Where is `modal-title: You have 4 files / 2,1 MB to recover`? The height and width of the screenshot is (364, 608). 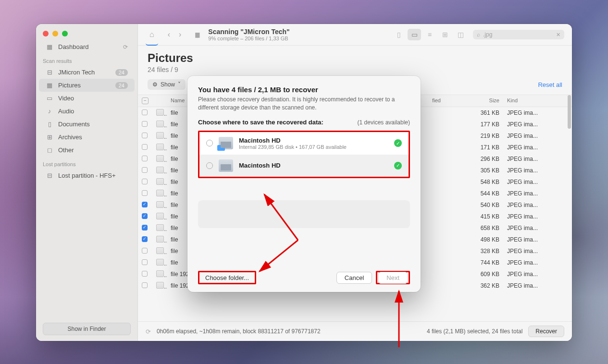
modal-title: You have 4 files / 2,1 MB to recover is located at coordinates (304, 89).